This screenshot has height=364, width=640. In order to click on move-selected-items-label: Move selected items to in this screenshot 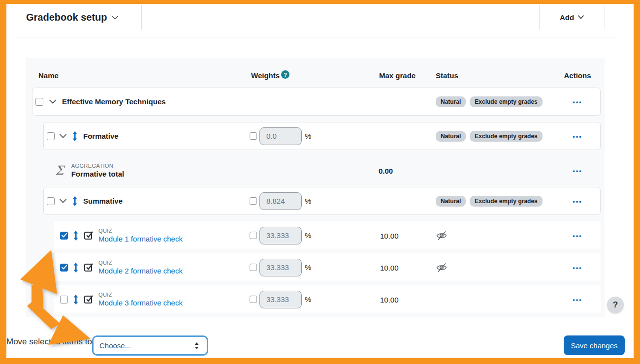, I will do `click(49, 342)`.